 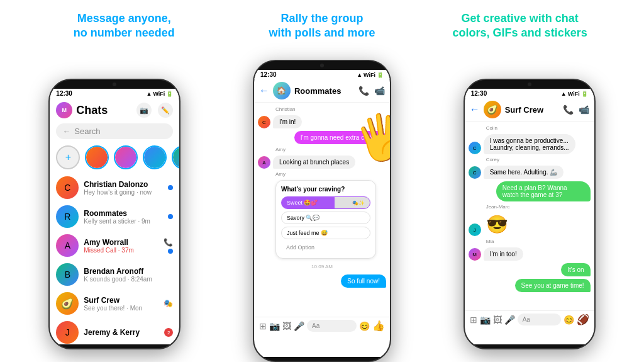 I want to click on chat-name-christian: Christian Dalonzo, so click(x=123, y=184).